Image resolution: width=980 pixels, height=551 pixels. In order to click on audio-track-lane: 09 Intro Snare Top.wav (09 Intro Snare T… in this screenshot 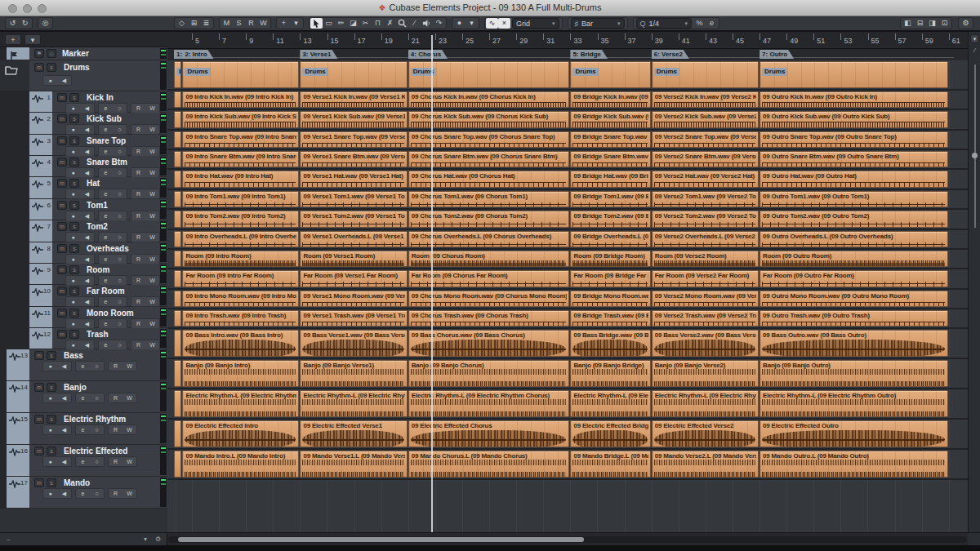, I will do `click(568, 140)`.